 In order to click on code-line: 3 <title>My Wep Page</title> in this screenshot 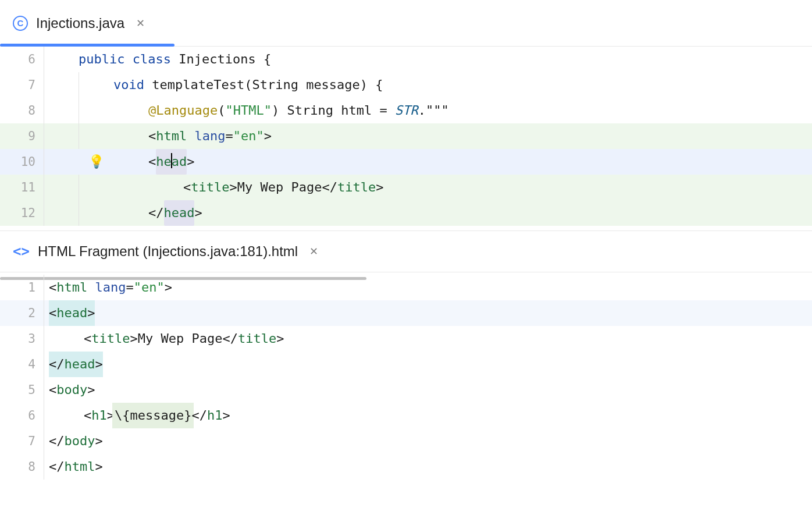, I will do `click(406, 339)`.